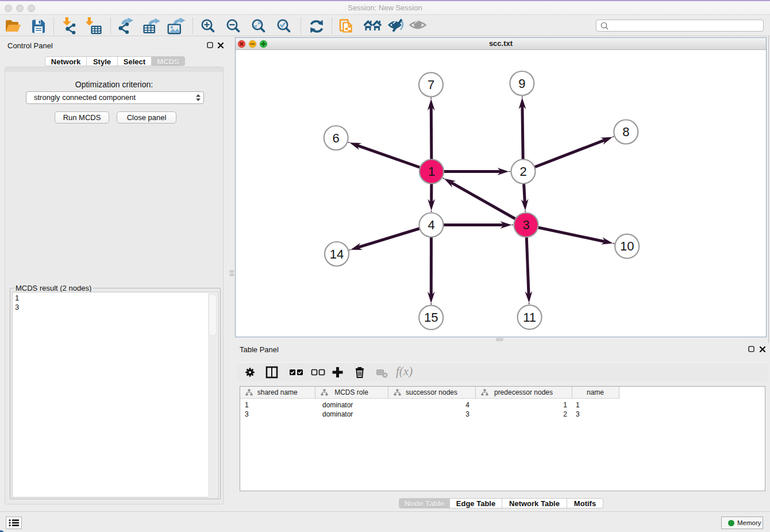 This screenshot has height=532, width=770. What do you see at coordinates (627, 246) in the screenshot?
I see `svg-text: 10` at bounding box center [627, 246].